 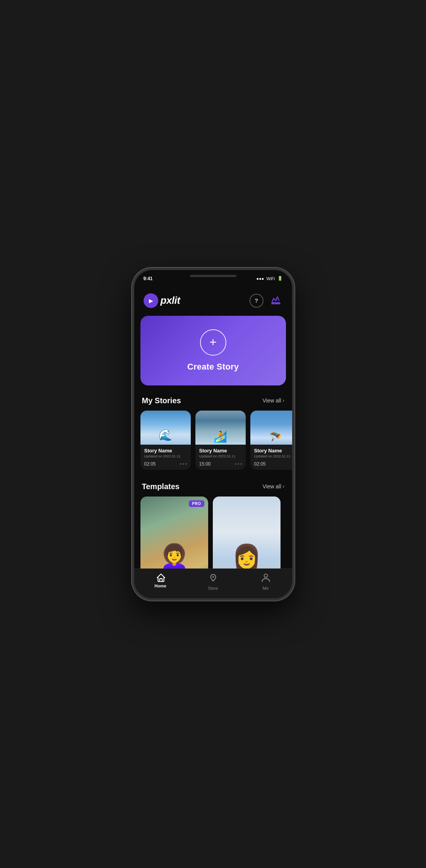 What do you see at coordinates (205, 464) in the screenshot?
I see `story-duration-2: 15:00` at bounding box center [205, 464].